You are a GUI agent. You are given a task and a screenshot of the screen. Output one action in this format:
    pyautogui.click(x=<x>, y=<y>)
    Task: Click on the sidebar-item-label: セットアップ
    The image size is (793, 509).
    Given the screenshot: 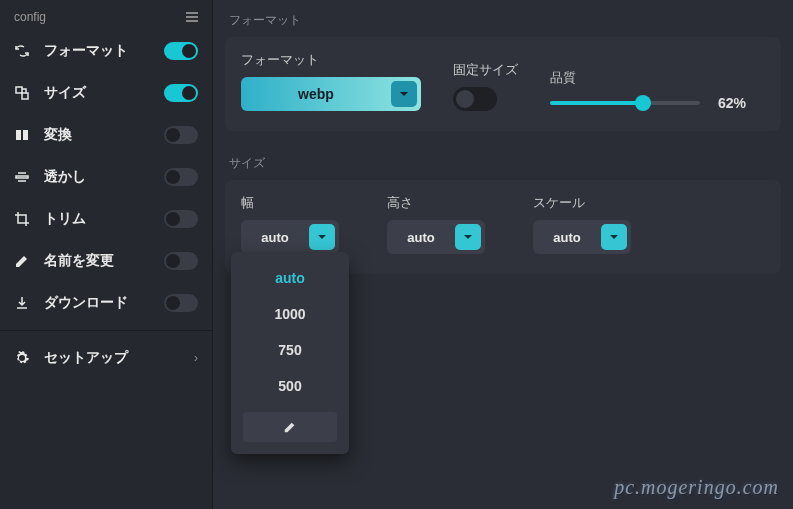 What is the action you would take?
    pyautogui.click(x=86, y=358)
    